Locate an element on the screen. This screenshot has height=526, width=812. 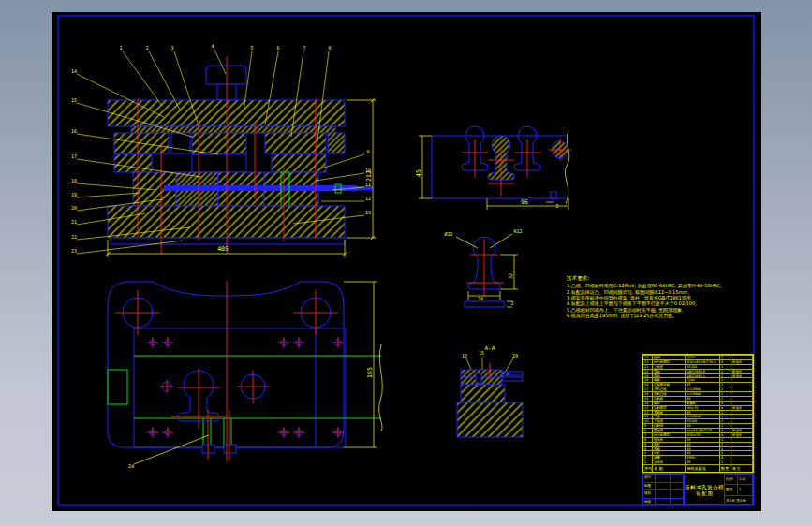
section-label: A-A is located at coordinates (491, 348).